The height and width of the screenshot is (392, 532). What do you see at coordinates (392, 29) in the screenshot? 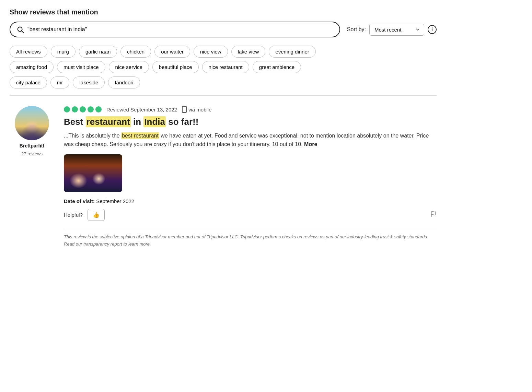
I see `sort-row: Sort by: Most recent Most helpful Highes…` at bounding box center [392, 29].